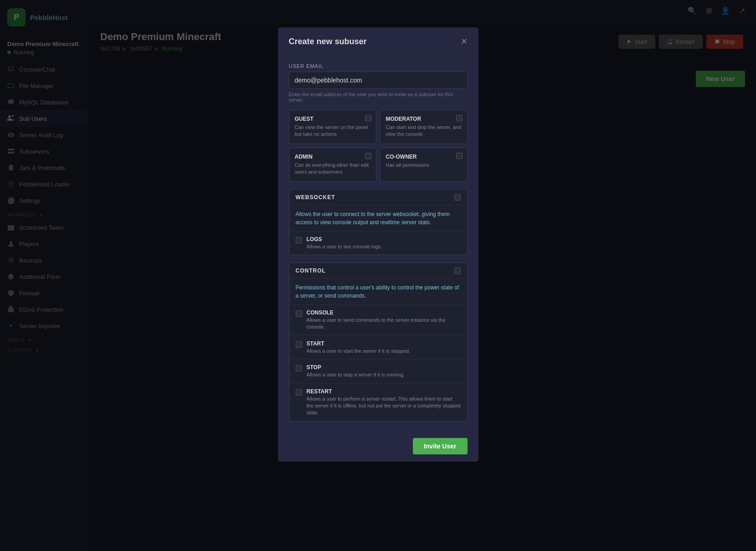  I want to click on perm-checkbox-console, so click(299, 314).